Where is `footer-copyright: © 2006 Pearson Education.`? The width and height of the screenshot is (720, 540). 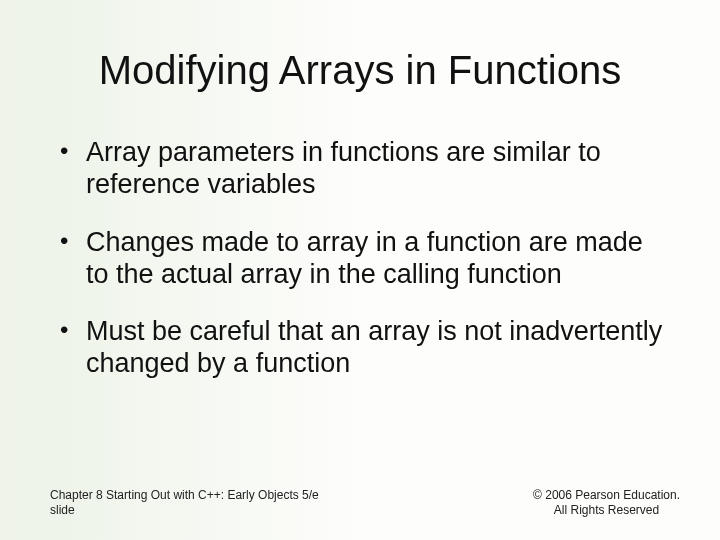
footer-copyright: © 2006 Pearson Education. is located at coordinates (606, 496).